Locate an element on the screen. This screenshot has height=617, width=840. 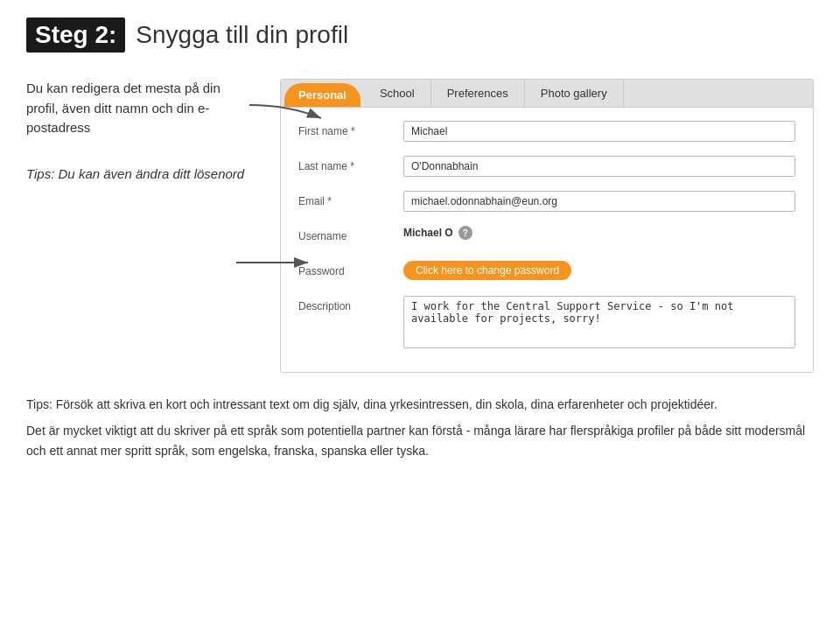
info-icon: ? is located at coordinates (466, 233).